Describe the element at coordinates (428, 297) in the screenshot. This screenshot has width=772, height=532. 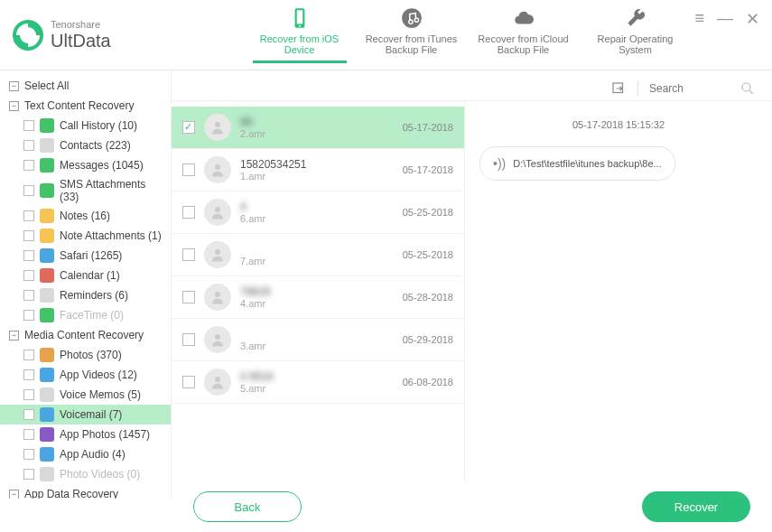
I see `row-date: 05-28-2018` at that location.